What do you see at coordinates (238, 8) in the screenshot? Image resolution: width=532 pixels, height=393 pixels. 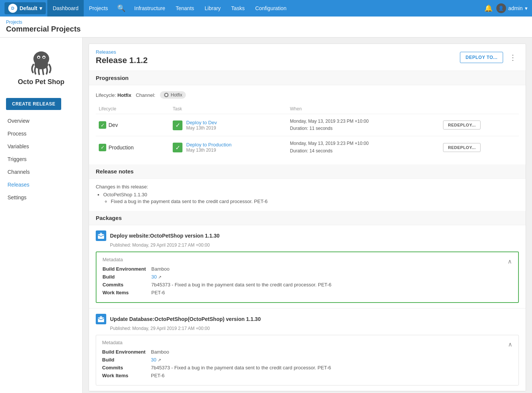 I see `nav-item-tasks: Tasks` at bounding box center [238, 8].